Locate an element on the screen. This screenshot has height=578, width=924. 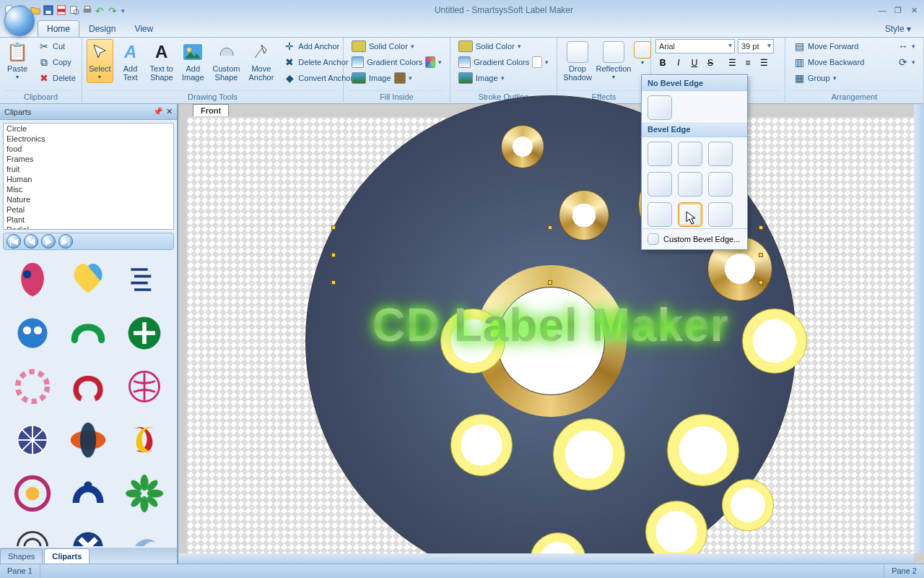
paste-button: 📋 Paste ▾ is located at coordinates (17, 61).